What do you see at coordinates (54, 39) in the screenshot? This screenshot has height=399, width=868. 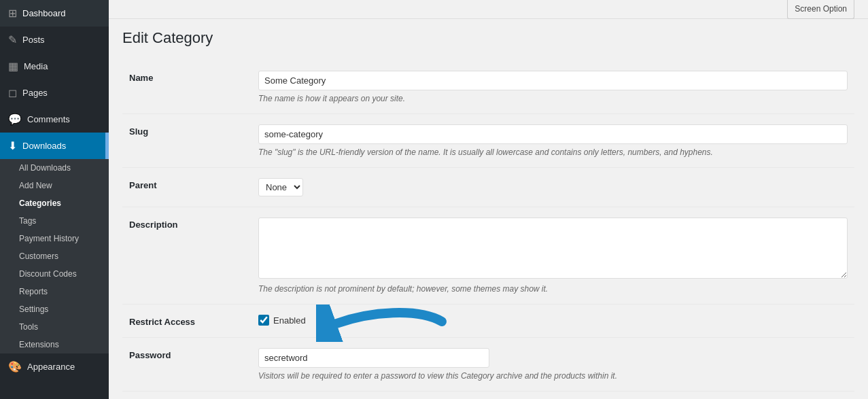 I see `sidebar-item-posts: ✎ Posts` at bounding box center [54, 39].